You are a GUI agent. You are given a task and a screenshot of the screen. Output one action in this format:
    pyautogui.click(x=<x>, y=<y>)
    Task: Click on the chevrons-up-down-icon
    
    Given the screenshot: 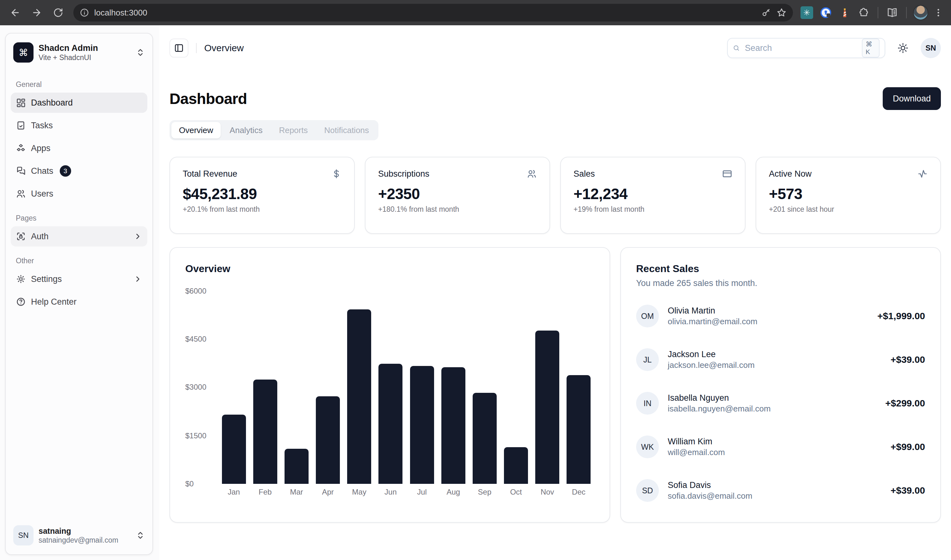 What is the action you would take?
    pyautogui.click(x=140, y=52)
    